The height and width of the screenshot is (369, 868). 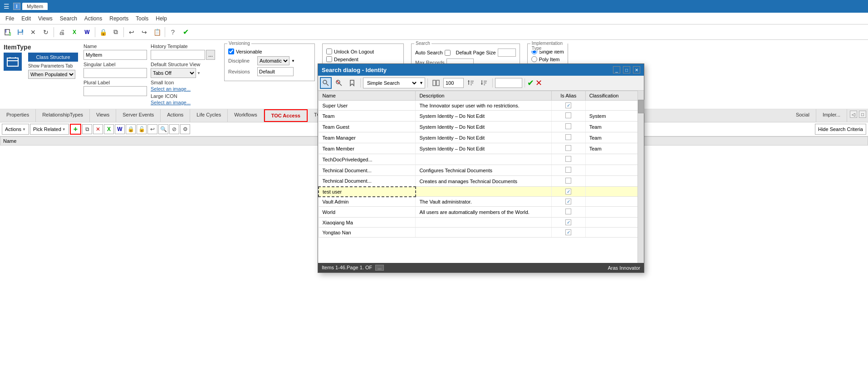 What do you see at coordinates (484, 96) in the screenshot?
I see `dlg-col-description: Description` at bounding box center [484, 96].